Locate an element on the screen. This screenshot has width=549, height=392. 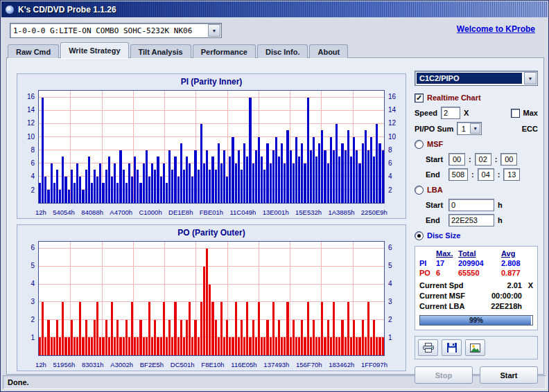
lba-start-hex-suffix: h is located at coordinates (500, 205).